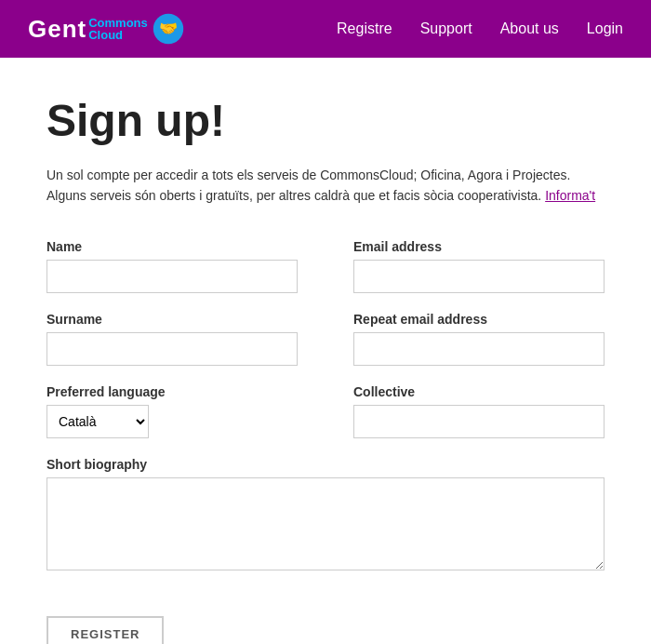 Image resolution: width=651 pixels, height=644 pixels. I want to click on repeat-email-input, so click(479, 349).